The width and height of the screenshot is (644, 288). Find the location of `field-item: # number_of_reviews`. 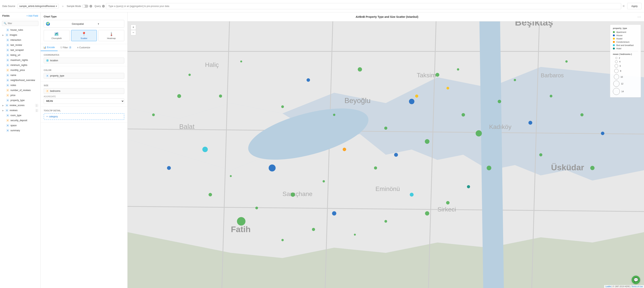

field-item: # number_of_reviews is located at coordinates (20, 90).